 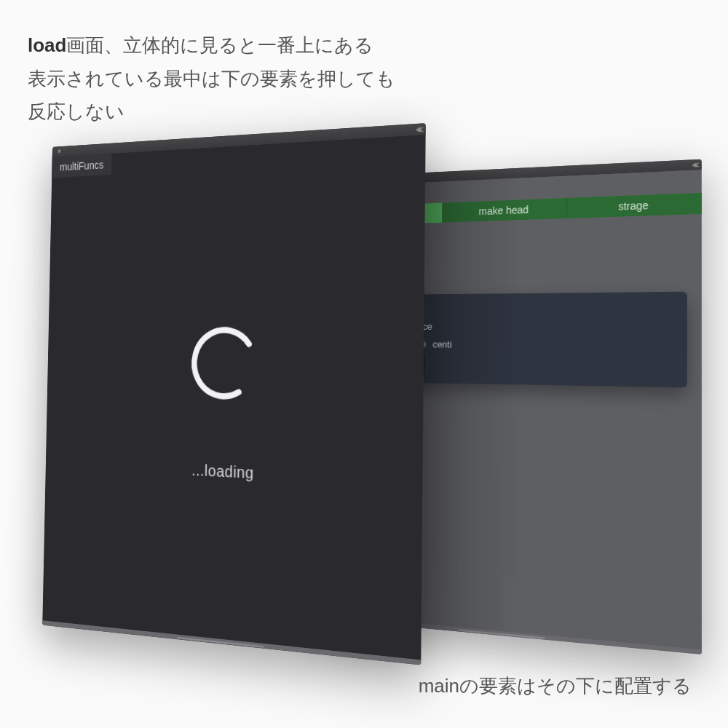 I want to click on caption-top-line2: 表示されている最中は下の要素を押しても, so click(x=211, y=79).